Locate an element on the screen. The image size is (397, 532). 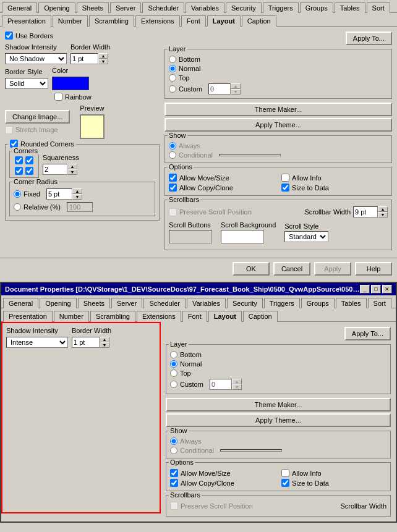
use-borders-checkbox-label: Use Borders is located at coordinates (82, 36).